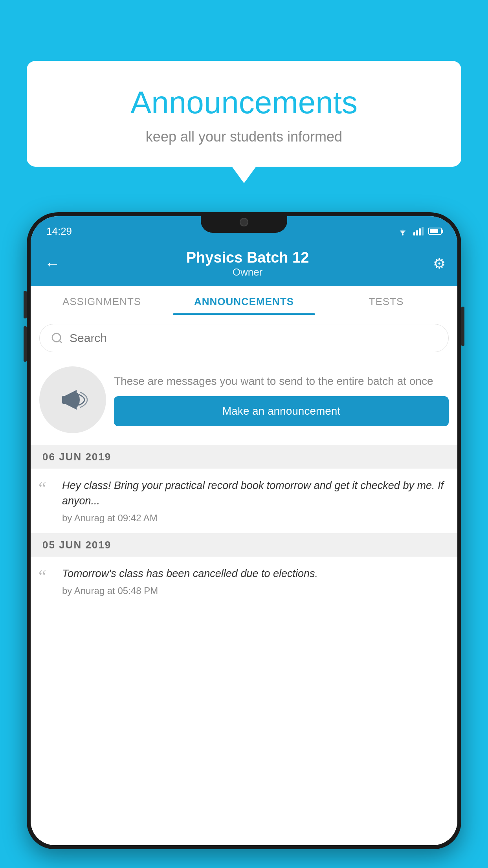 Image resolution: width=488 pixels, height=868 pixels. What do you see at coordinates (244, 265) in the screenshot?
I see `app-header: ← Physics Batch 12 Owner ⚙` at bounding box center [244, 265].